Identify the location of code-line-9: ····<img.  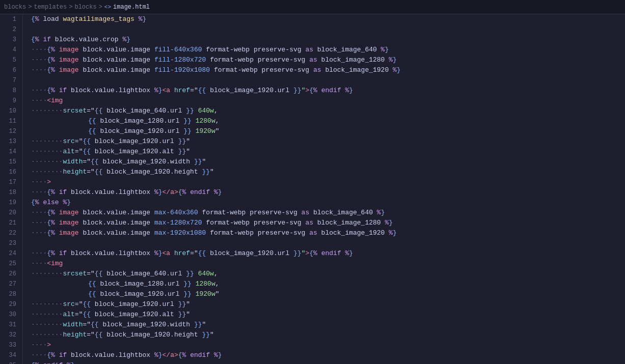
(328, 101).